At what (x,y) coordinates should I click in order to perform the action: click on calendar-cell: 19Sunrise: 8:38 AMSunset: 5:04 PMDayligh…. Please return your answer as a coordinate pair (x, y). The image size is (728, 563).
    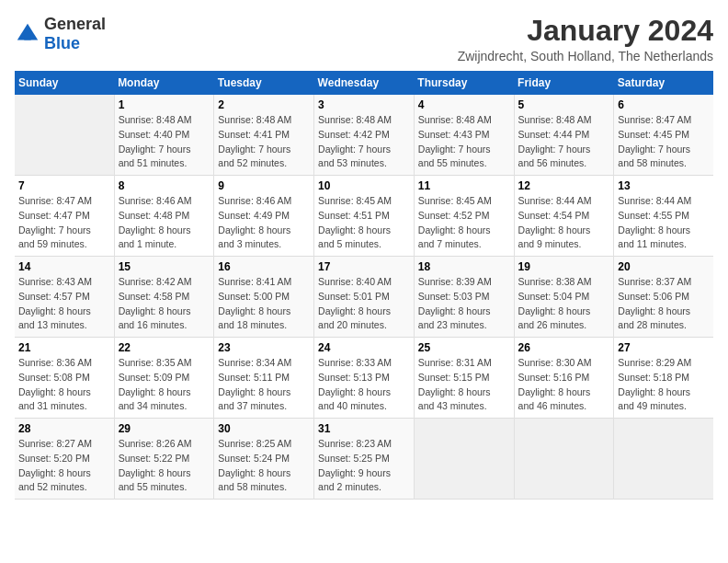
    Looking at the image, I should click on (564, 297).